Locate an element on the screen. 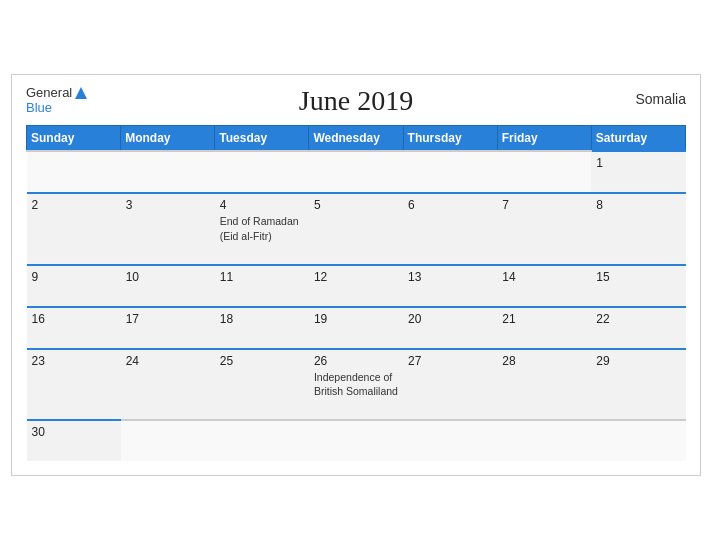 The image size is (712, 550). day-cell: 25 is located at coordinates (262, 384).